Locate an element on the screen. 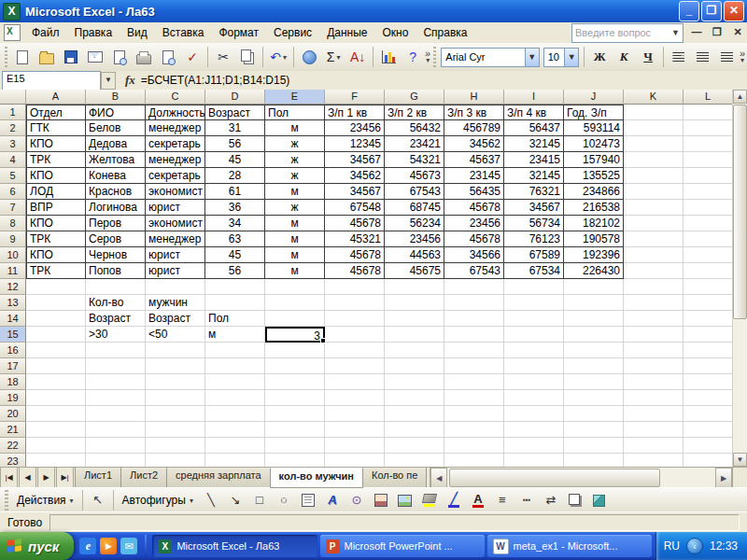 This screenshot has width=747, height=560. cell-B17 is located at coordinates (116, 366).